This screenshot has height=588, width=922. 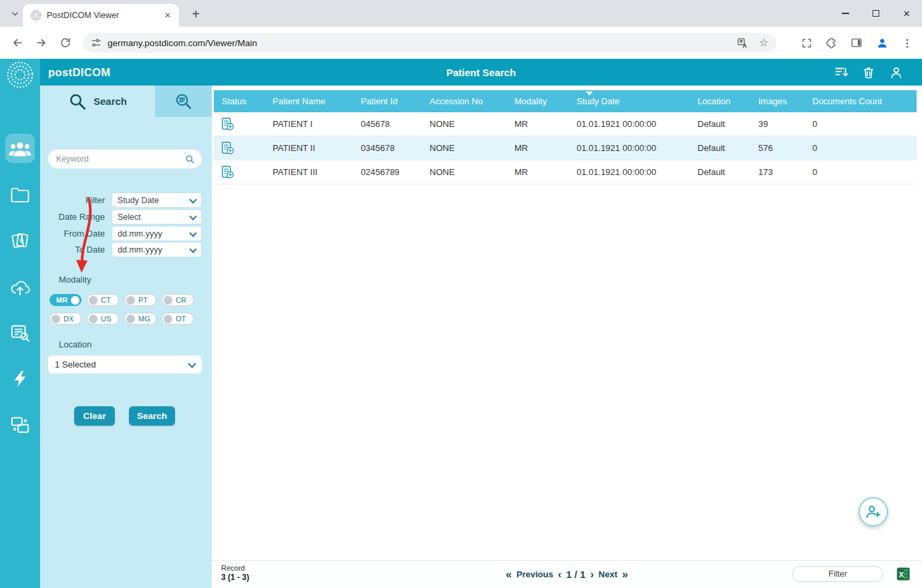 What do you see at coordinates (78, 102) in the screenshot?
I see `search-icon` at bounding box center [78, 102].